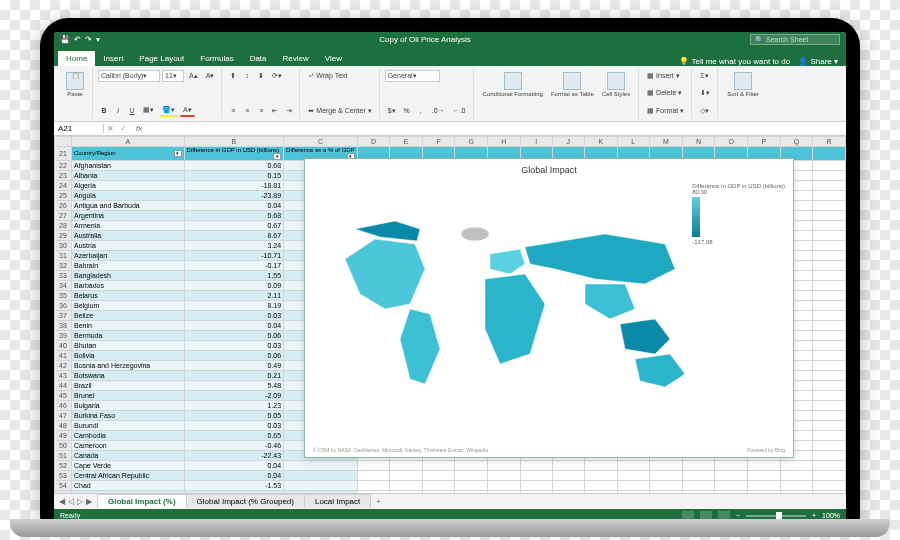 Image resolution: width=900 pixels, height=540 pixels. I want to click on row-header: 33, so click(64, 275).